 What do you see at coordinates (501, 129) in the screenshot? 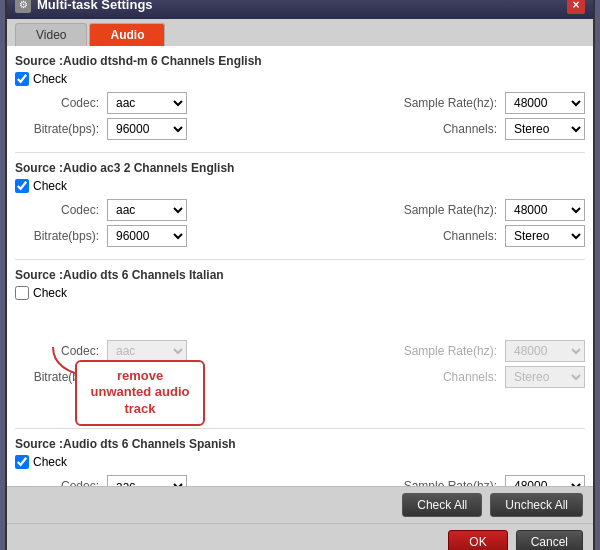
I see `right-fields-1b: Channels: Stereo` at bounding box center [501, 129].